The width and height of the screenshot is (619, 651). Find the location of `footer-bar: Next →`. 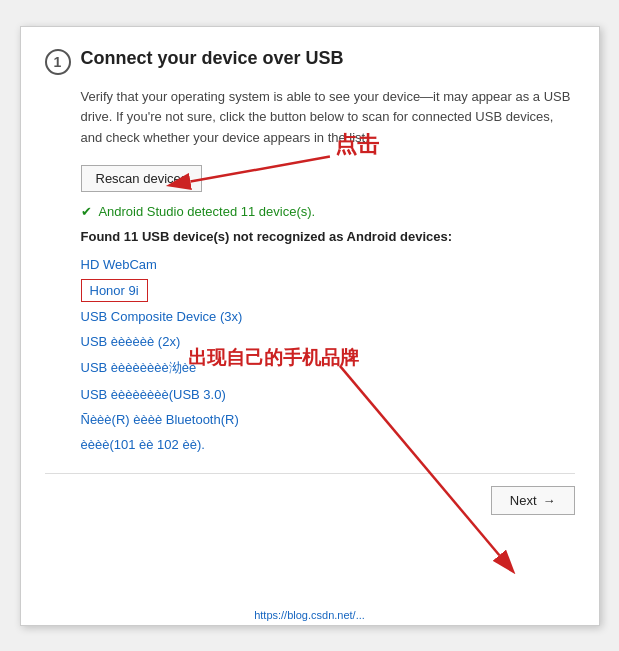

footer-bar: Next → is located at coordinates (310, 494).